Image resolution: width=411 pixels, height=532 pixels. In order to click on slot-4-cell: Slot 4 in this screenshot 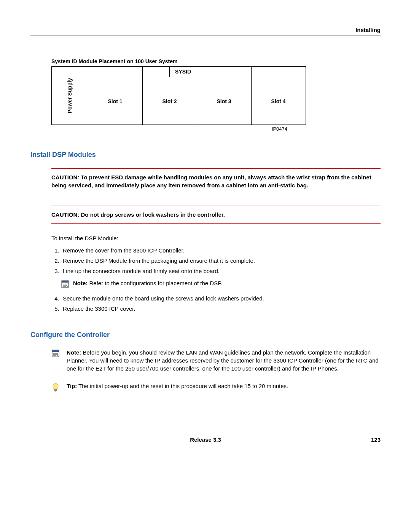, I will do `click(279, 101)`.